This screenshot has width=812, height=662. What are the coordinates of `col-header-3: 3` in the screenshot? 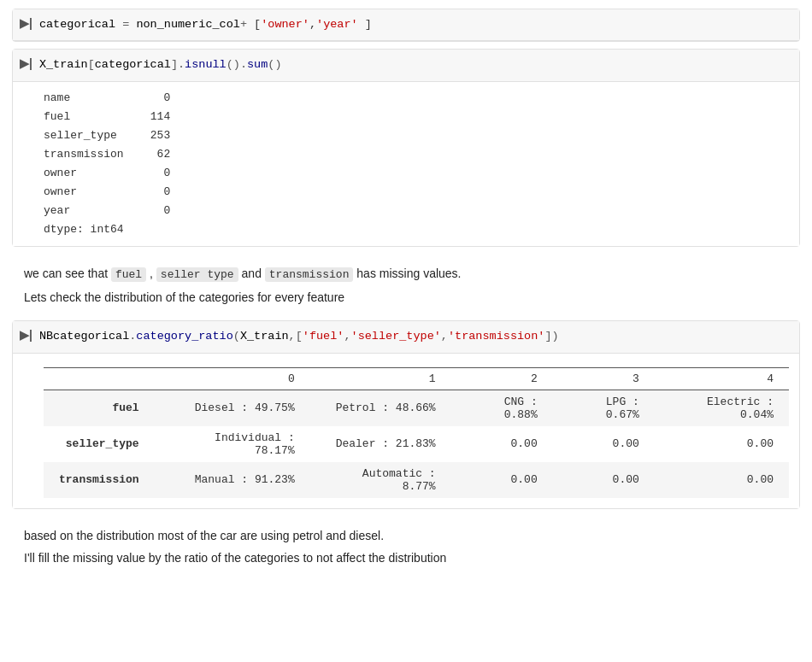 It's located at (603, 378).